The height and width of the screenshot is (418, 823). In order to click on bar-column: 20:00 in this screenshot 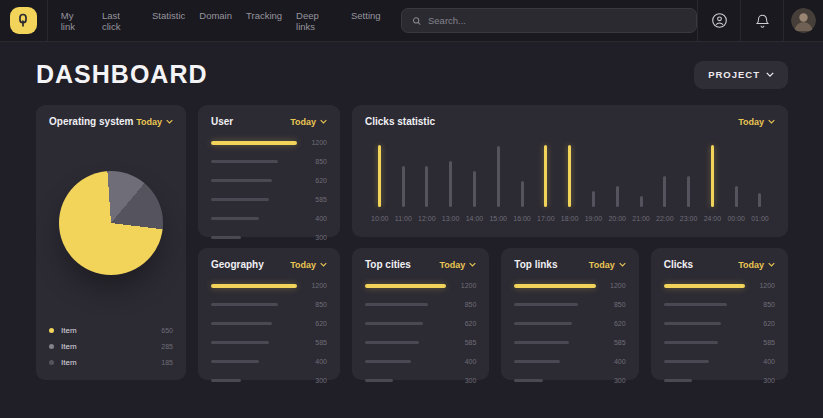, I will do `click(617, 182)`.